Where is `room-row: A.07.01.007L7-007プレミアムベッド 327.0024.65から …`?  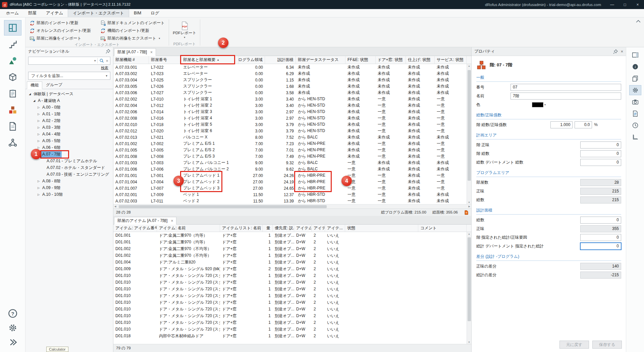 room-row: A.07.01.007L7-007プレミアムベッド 327.0024.65から … is located at coordinates (292, 188).